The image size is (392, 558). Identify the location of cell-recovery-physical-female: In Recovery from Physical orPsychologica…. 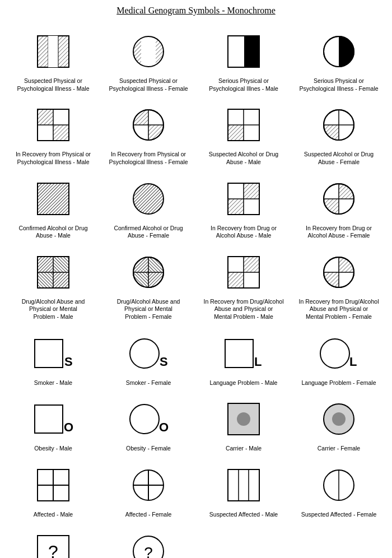
(148, 134).